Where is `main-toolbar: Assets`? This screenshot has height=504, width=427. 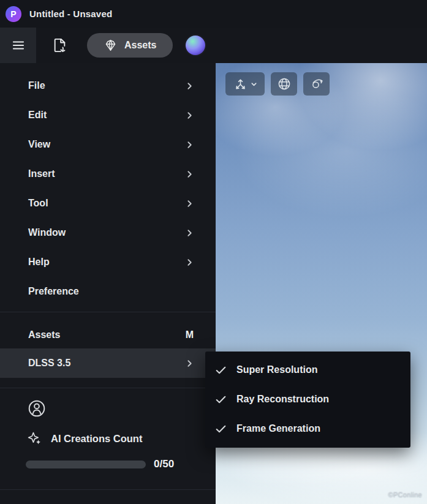 main-toolbar: Assets is located at coordinates (213, 45).